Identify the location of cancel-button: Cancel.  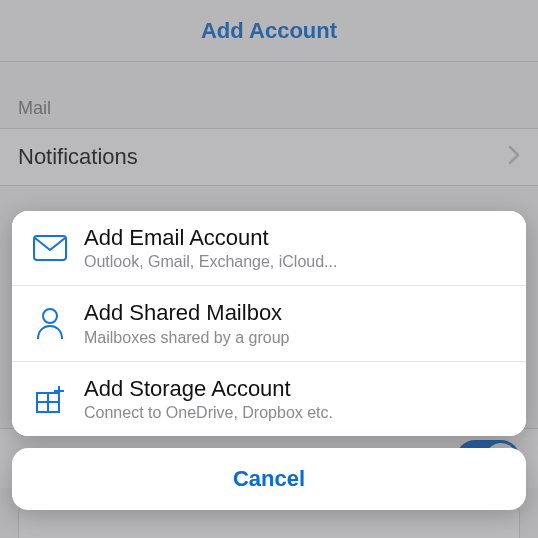
(269, 479).